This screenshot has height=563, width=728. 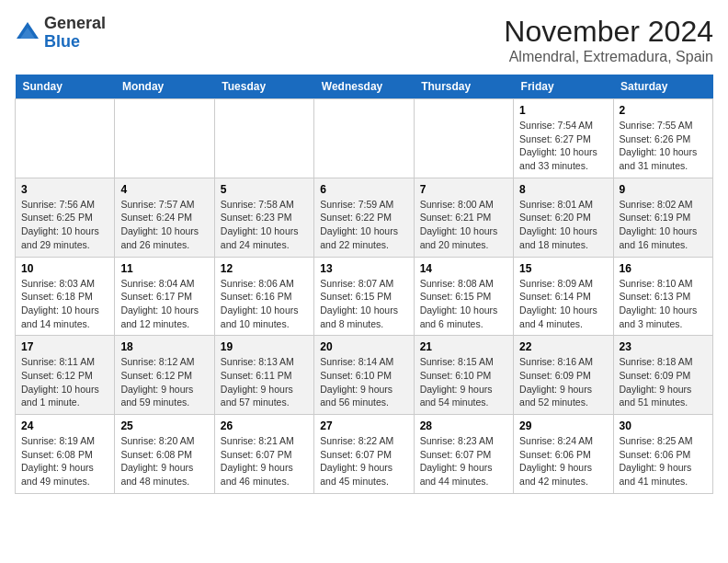 I want to click on day-number: 8, so click(x=563, y=190).